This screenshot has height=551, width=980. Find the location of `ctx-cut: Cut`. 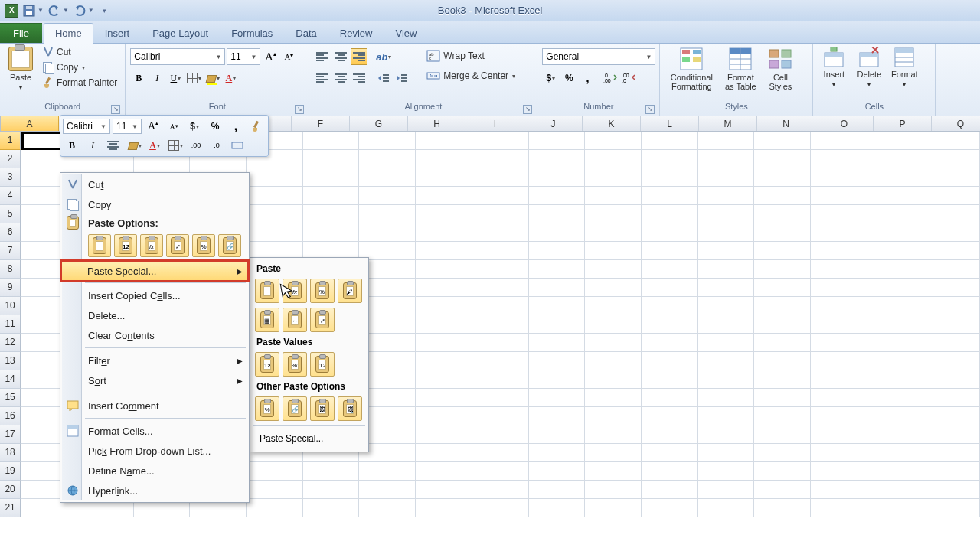

ctx-cut: Cut is located at coordinates (155, 184).